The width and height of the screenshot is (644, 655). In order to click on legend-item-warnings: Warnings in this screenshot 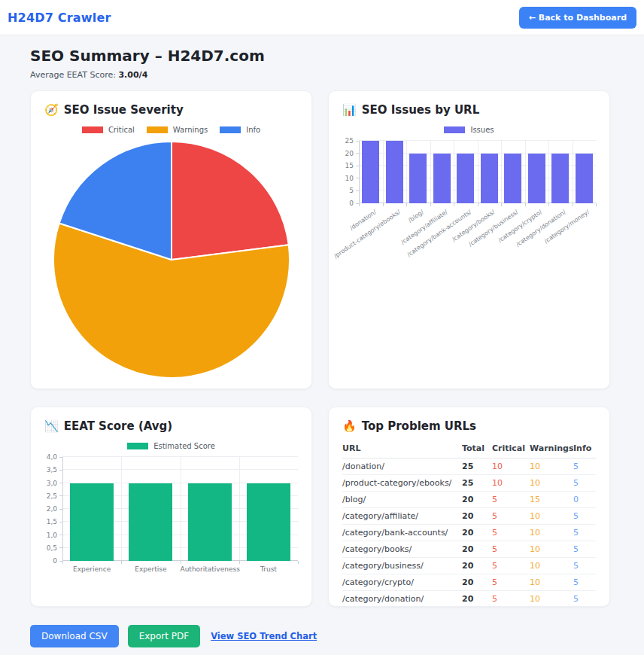, I will do `click(178, 129)`.